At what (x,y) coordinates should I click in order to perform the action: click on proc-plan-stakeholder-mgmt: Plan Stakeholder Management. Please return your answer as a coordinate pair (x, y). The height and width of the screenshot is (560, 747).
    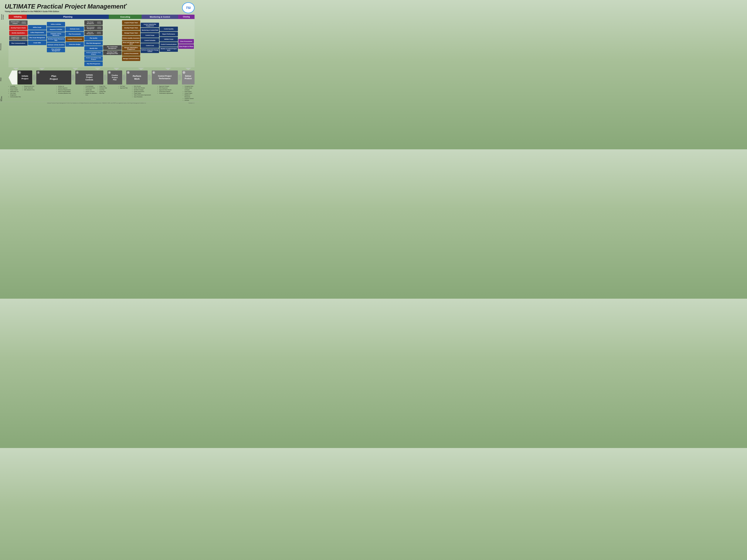
    Looking at the image, I should click on (112, 48).